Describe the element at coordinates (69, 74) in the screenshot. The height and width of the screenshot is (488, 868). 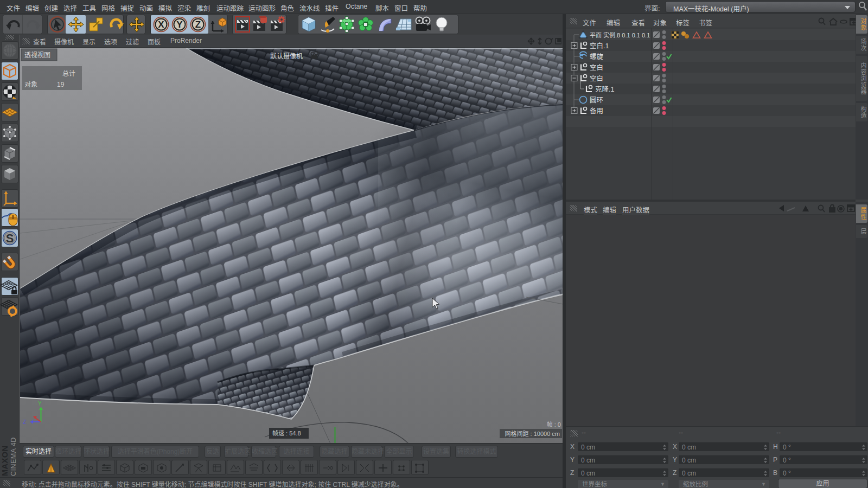
I see `svg-text: 总计` at that location.